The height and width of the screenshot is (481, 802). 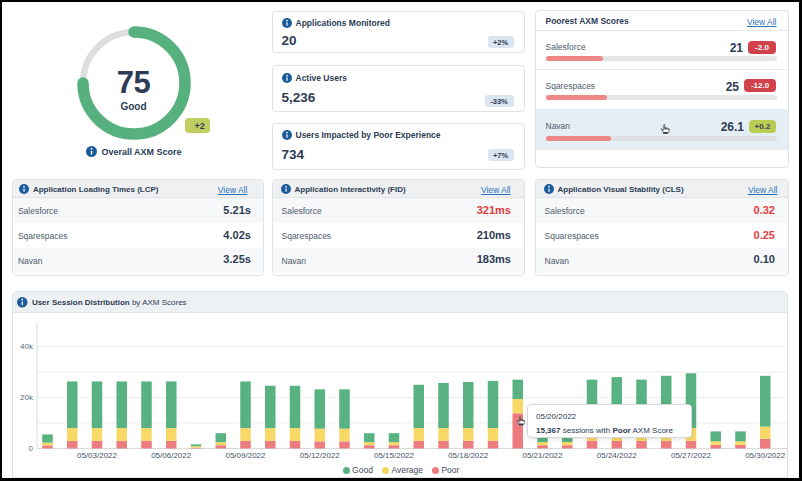 I want to click on svg-text: 05/06/2022, so click(x=172, y=456).